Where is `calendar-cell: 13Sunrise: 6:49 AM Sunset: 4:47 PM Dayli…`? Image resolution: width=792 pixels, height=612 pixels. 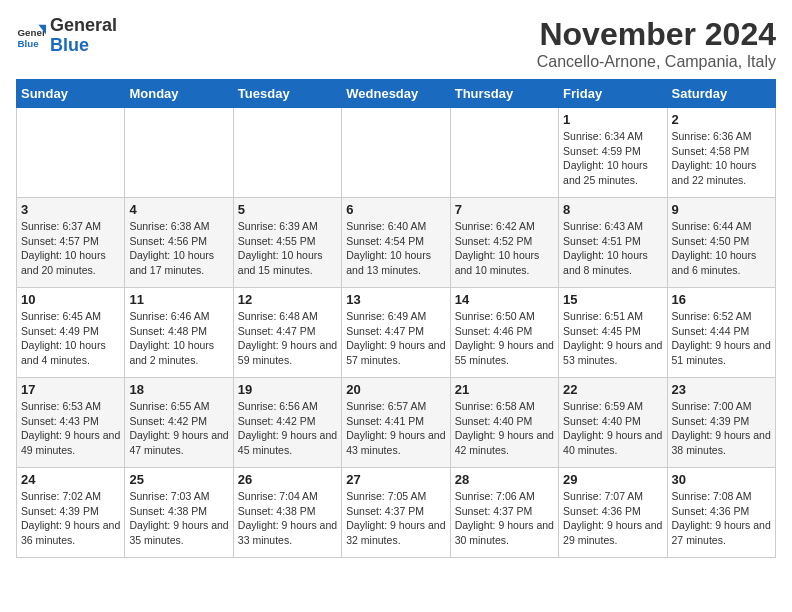
calendar-cell: 13Sunrise: 6:49 AM Sunset: 4:47 PM Dayli… is located at coordinates (396, 333).